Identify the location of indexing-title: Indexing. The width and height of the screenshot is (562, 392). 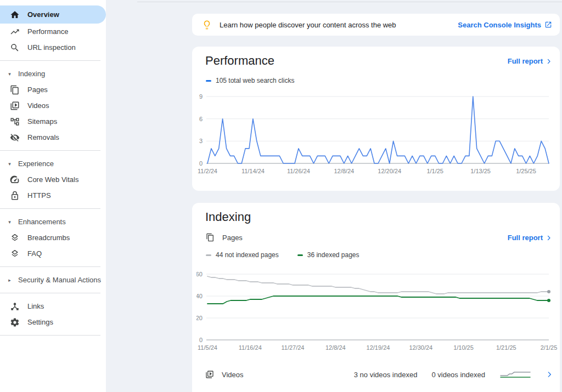
(228, 217).